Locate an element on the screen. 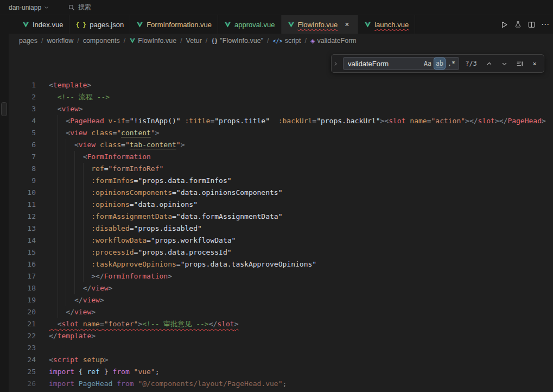  find-in-selection-button is located at coordinates (519, 64).